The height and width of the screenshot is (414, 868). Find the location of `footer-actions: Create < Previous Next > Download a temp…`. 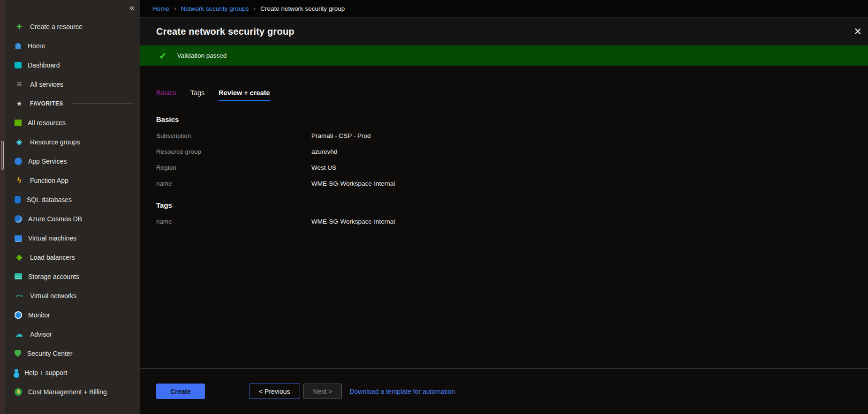

footer-actions: Create < Previous Next > Download a temp… is located at coordinates (504, 391).